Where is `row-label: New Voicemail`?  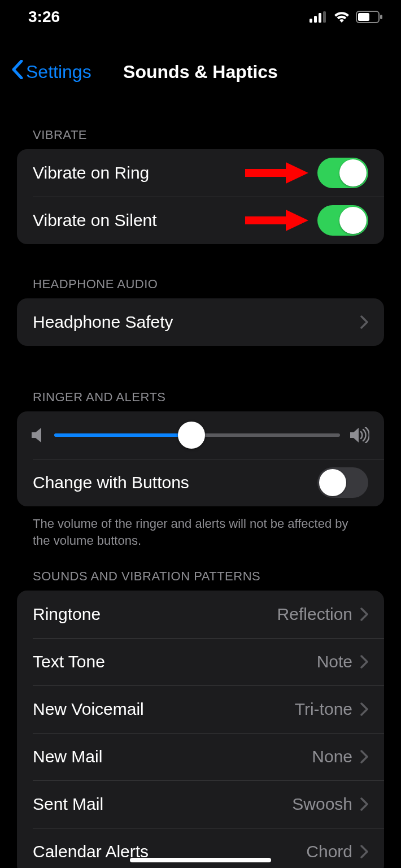 row-label: New Voicemail is located at coordinates (164, 709).